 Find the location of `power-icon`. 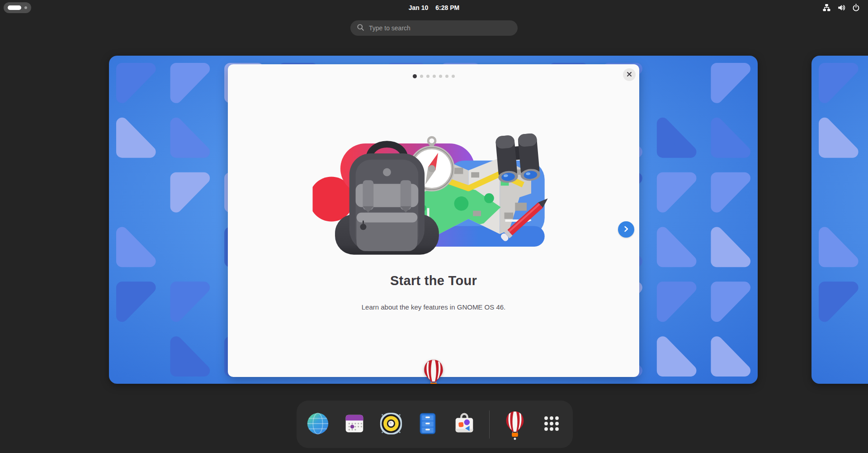

power-icon is located at coordinates (856, 7).